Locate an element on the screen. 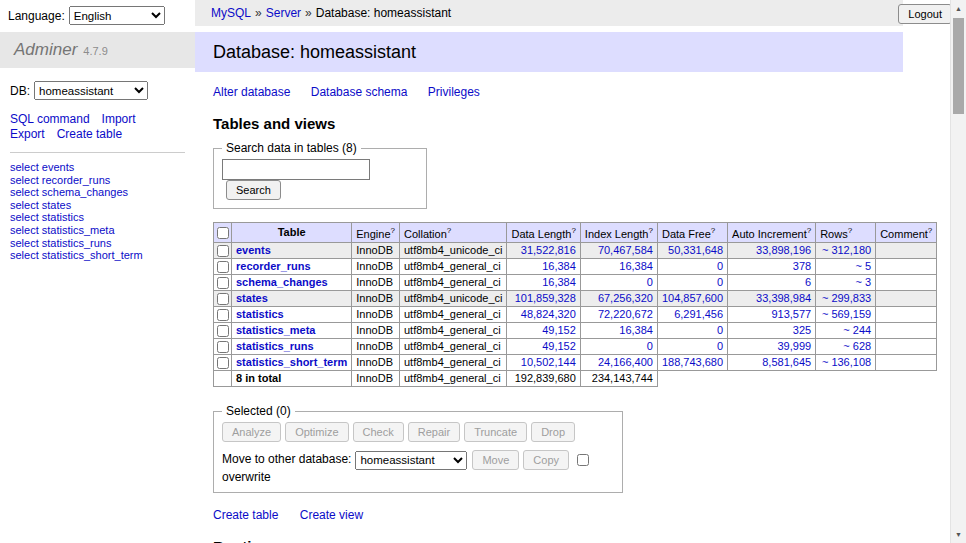 The height and width of the screenshot is (543, 966). create-view-link: Create view is located at coordinates (332, 515).